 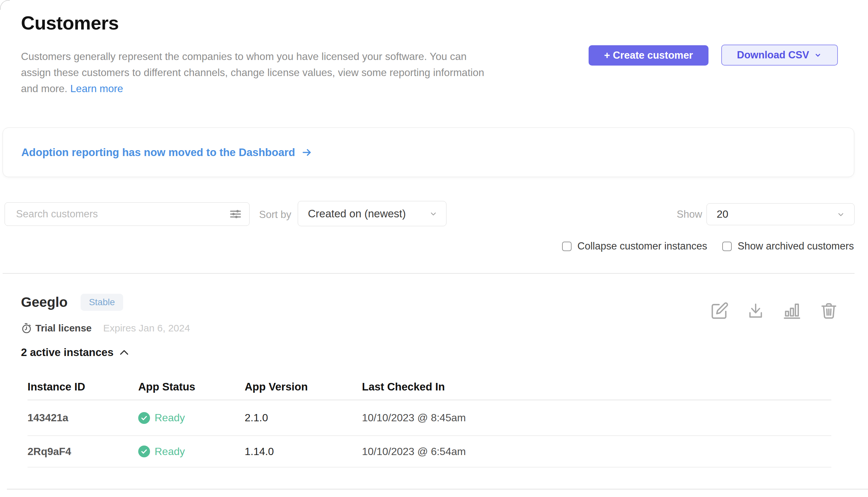 I want to click on adoption-banner-text: Adoption reporting has now moved to the …, so click(x=158, y=152).